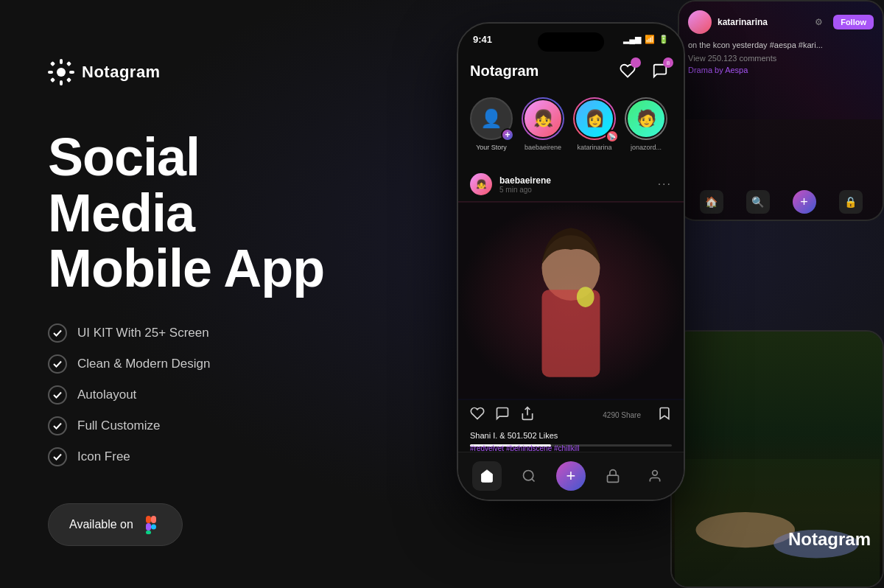 This screenshot has width=884, height=588. Describe the element at coordinates (61, 72) in the screenshot. I see `logo-icon` at that location.